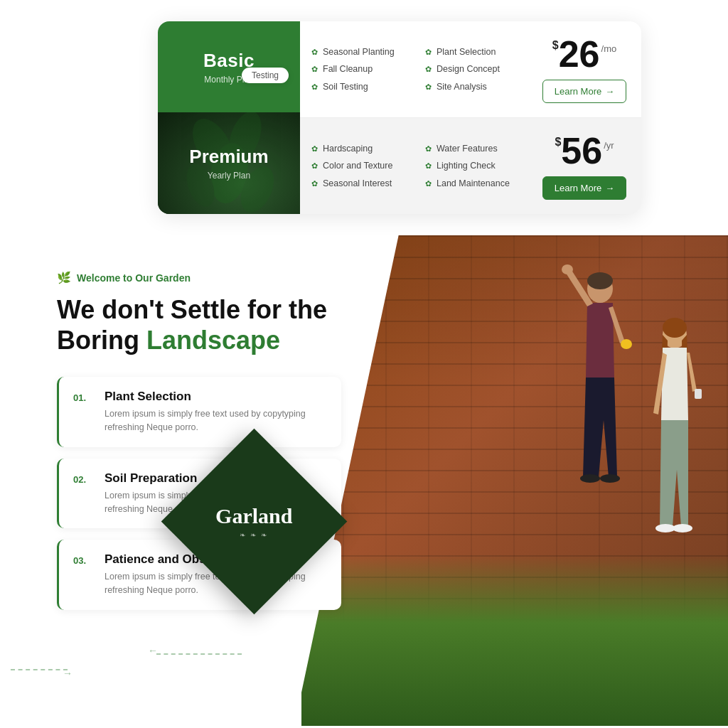 The image size is (728, 728). What do you see at coordinates (578, 91) in the screenshot?
I see `basic-learn-more-label: Learn More` at bounding box center [578, 91].